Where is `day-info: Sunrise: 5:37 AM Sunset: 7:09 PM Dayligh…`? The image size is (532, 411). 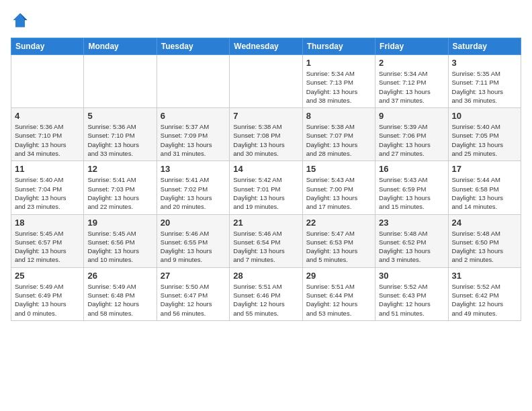 day-info: Sunrise: 5:37 AM Sunset: 7:09 PM Dayligh… is located at coordinates (193, 140).